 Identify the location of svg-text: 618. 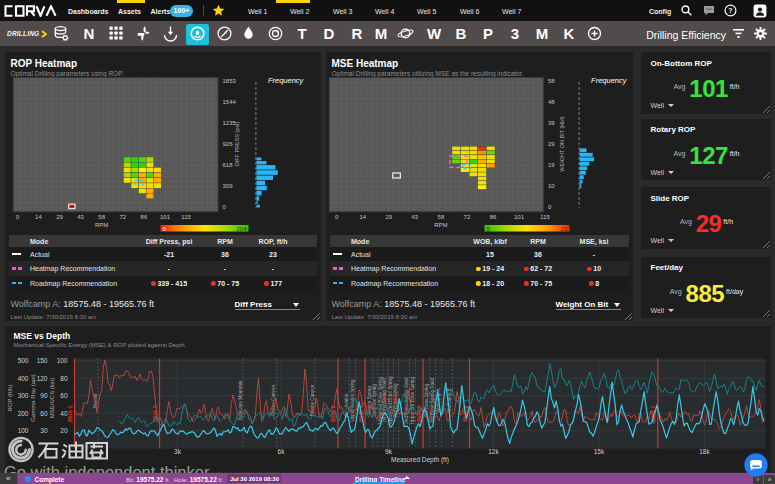
(228, 165).